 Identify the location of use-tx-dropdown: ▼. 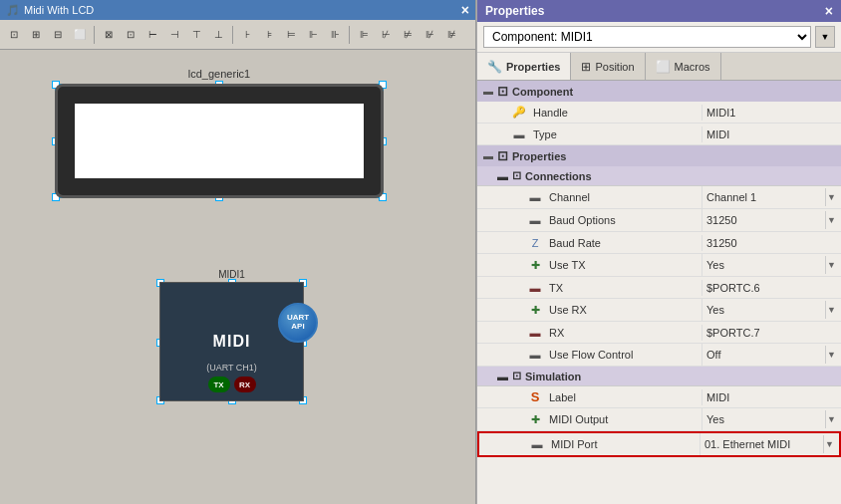
(831, 265).